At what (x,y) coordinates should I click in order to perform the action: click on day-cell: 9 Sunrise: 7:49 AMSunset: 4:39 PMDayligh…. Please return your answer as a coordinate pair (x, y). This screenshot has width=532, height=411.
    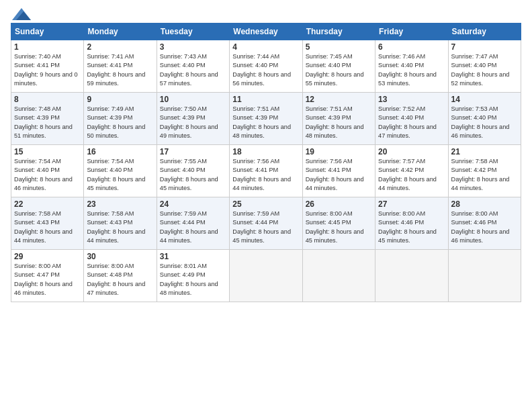
    Looking at the image, I should click on (120, 119).